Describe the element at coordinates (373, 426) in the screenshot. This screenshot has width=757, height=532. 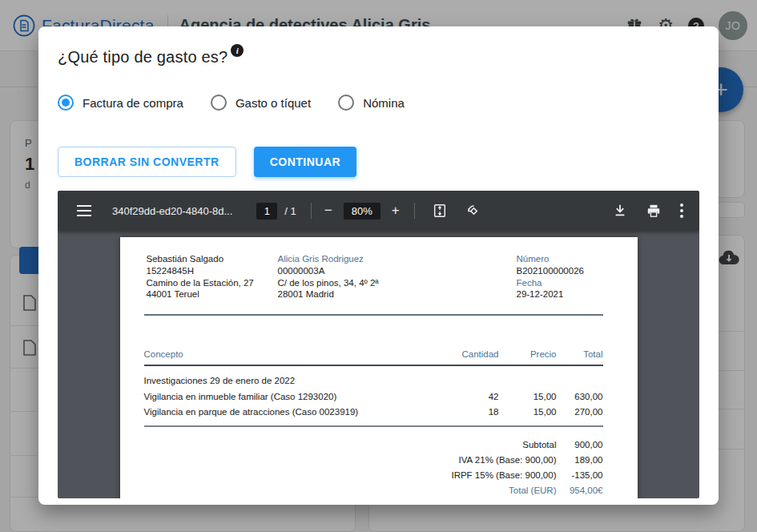
I see `totals-divider` at that location.